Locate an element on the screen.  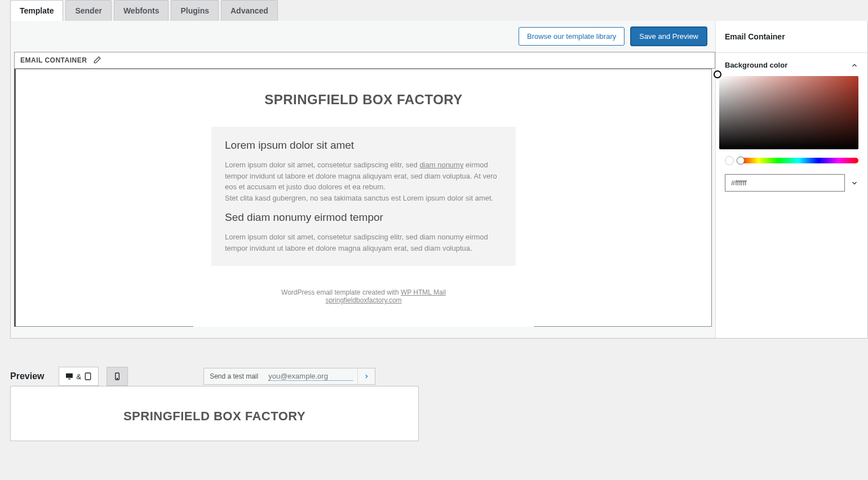
hue-slider is located at coordinates (798, 161).